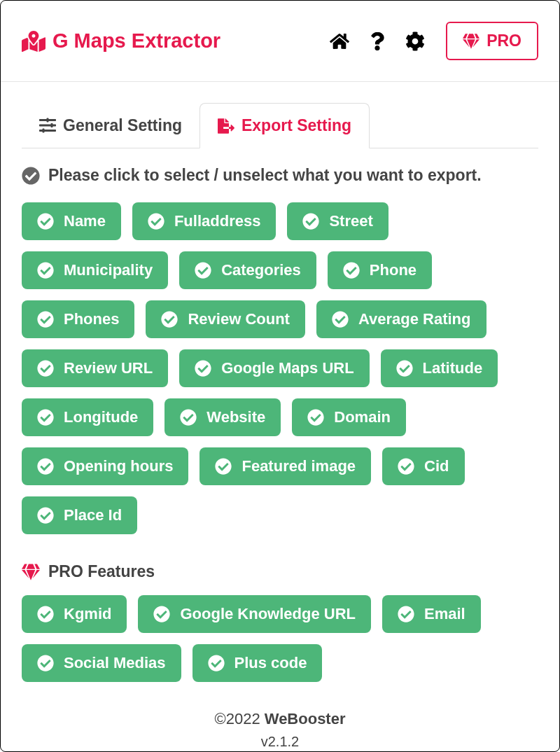 The width and height of the screenshot is (560, 752). I want to click on export-chip: Email, so click(431, 614).